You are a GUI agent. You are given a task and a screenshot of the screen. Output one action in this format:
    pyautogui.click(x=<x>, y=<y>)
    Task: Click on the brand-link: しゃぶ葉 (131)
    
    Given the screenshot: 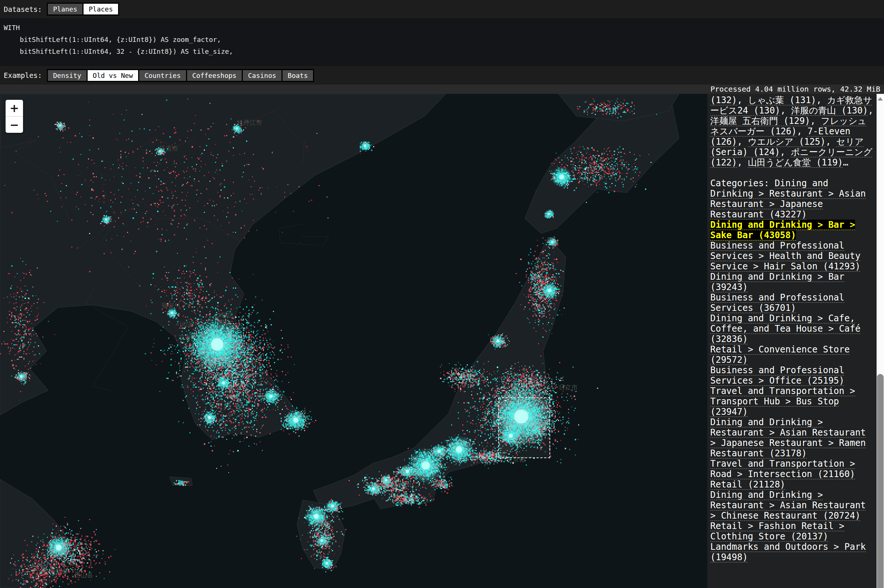 What is the action you would take?
    pyautogui.click(x=782, y=100)
    